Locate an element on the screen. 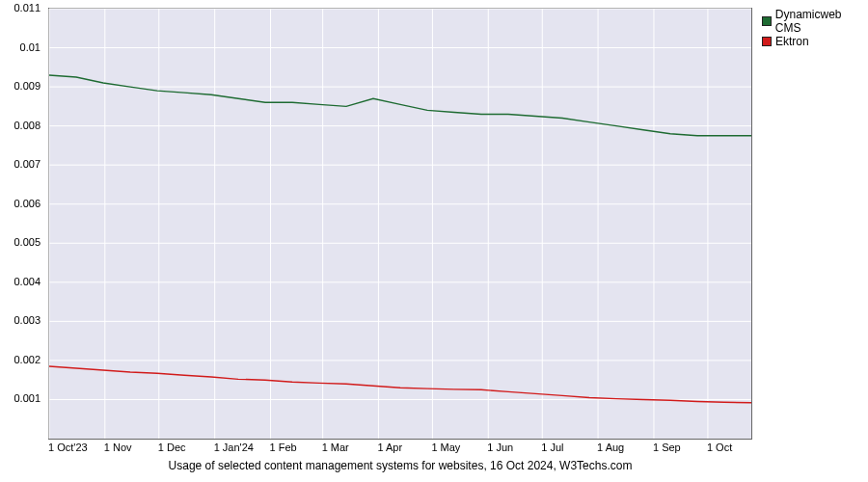 The height and width of the screenshot is (482, 868). legend-label: Dynamicweb CMS is located at coordinates (822, 21).